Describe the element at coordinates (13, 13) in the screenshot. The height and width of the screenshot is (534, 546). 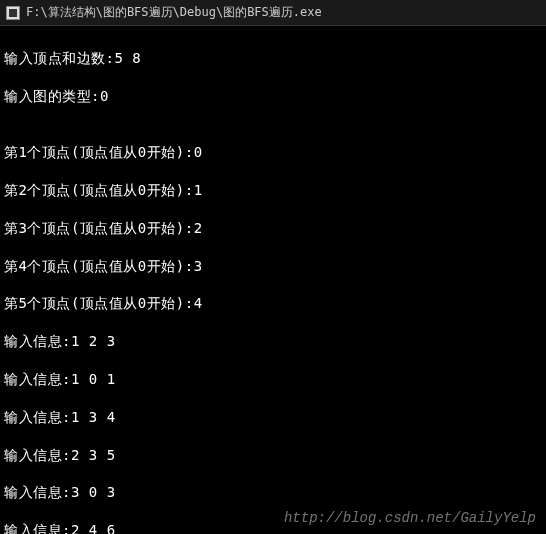
I see `app-icon` at that location.